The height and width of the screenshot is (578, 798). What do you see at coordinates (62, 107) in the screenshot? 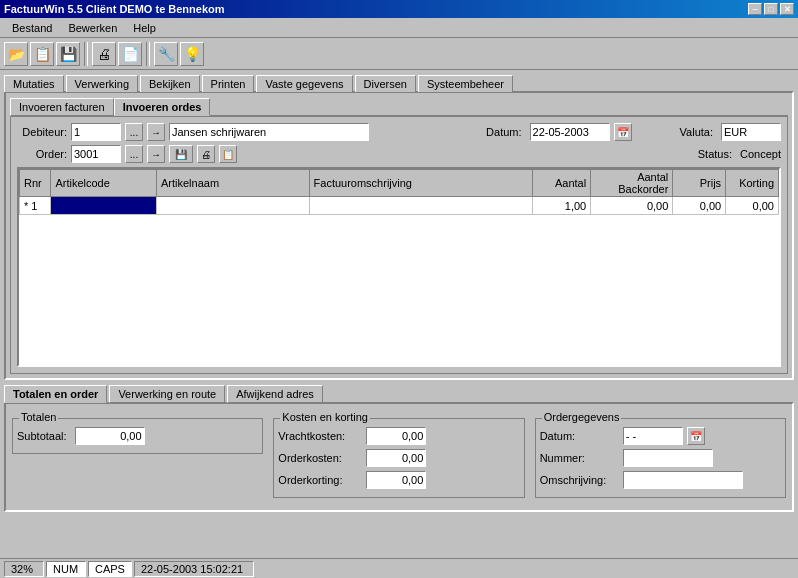
I see `sub-tab-invoeren-facturen: Invoeren facturen` at bounding box center [62, 107].